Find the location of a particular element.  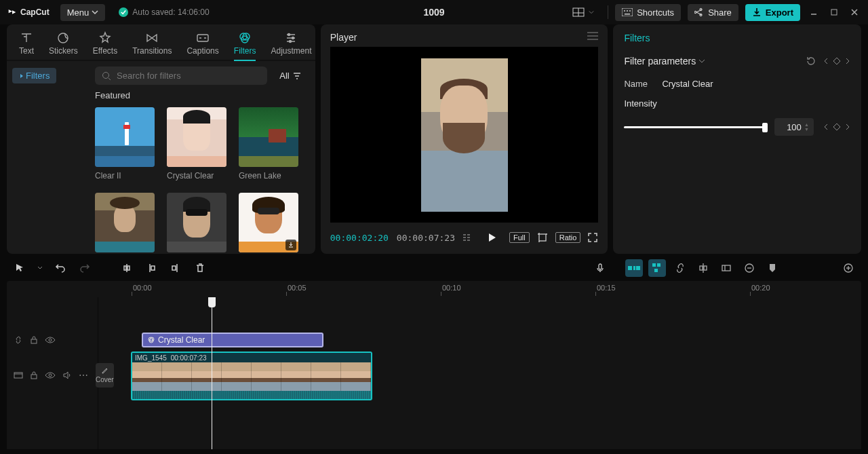

topbar: CapCut Menu Auto saved: 14:06:00 1009 Sh… is located at coordinates (434, 12).